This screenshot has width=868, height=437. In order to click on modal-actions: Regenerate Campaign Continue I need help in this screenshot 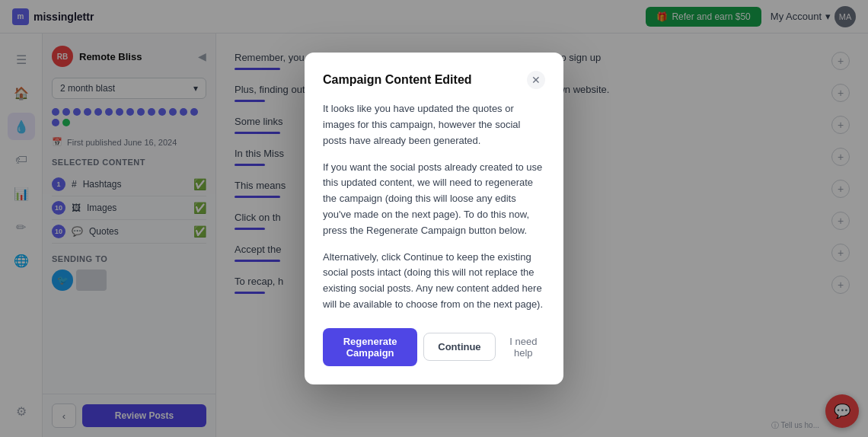, I will do `click(434, 347)`.